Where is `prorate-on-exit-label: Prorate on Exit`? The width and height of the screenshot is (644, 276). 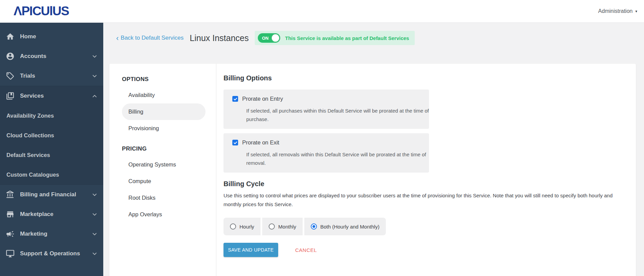 prorate-on-exit-label: Prorate on Exit is located at coordinates (261, 142).